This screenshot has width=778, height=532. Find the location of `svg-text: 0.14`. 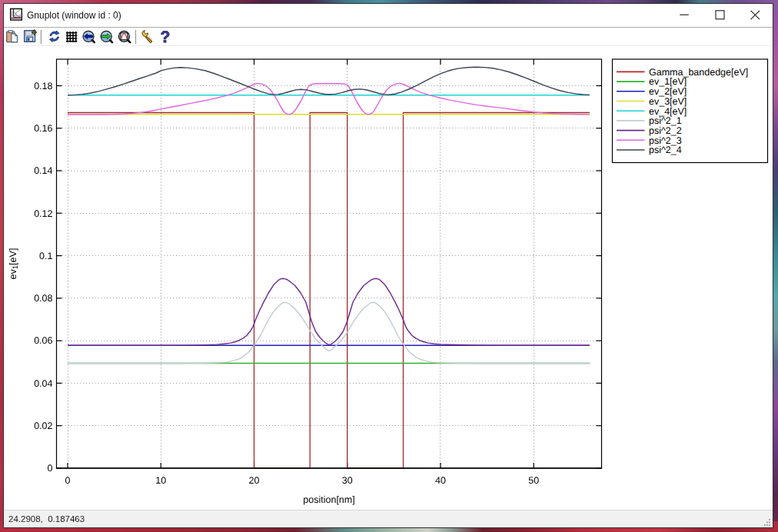

svg-text: 0.14 is located at coordinates (43, 171).